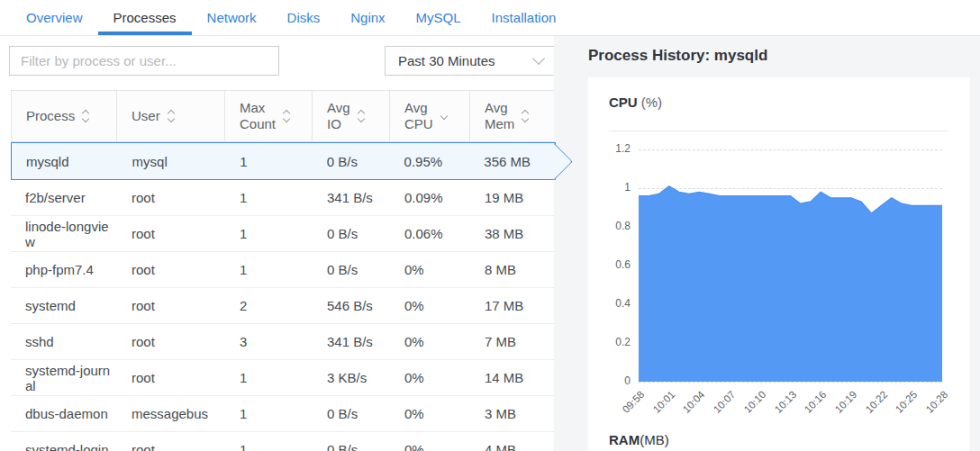 This screenshot has height=451, width=980. What do you see at coordinates (470, 61) in the screenshot?
I see `time-range-select: Past 30 Minutes` at bounding box center [470, 61].